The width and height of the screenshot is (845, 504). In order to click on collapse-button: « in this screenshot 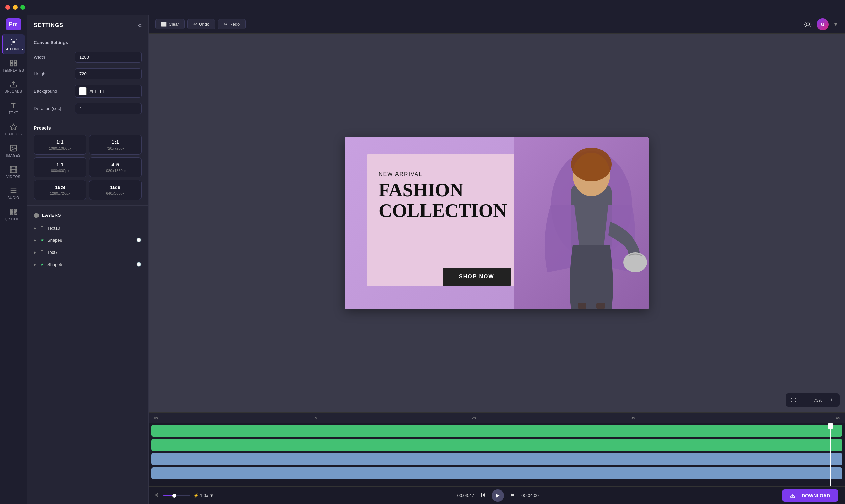, I will do `click(140, 25)`.